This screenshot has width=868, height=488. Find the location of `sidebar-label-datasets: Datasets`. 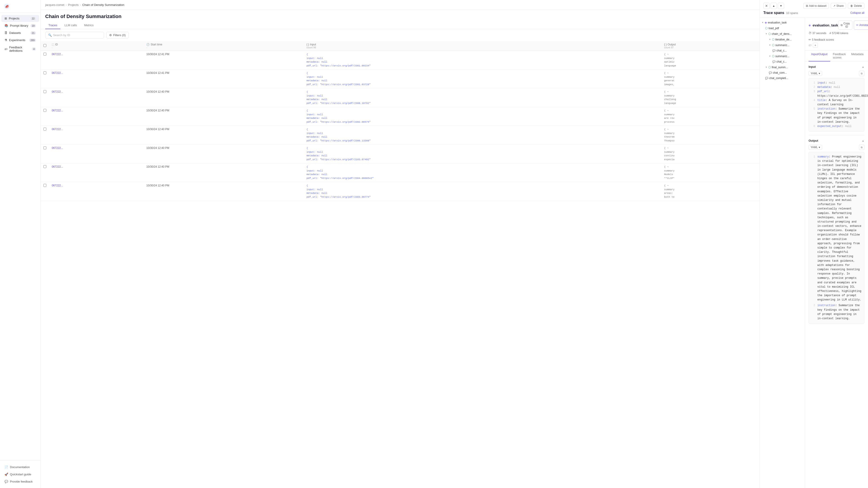

sidebar-label-datasets: Datasets is located at coordinates (15, 33).